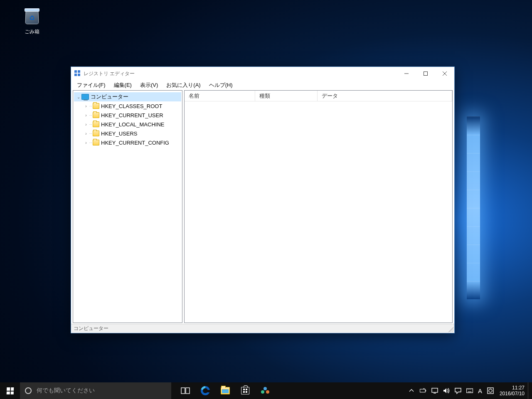  I want to click on titlebar: レジストリ エディター, so click(263, 74).